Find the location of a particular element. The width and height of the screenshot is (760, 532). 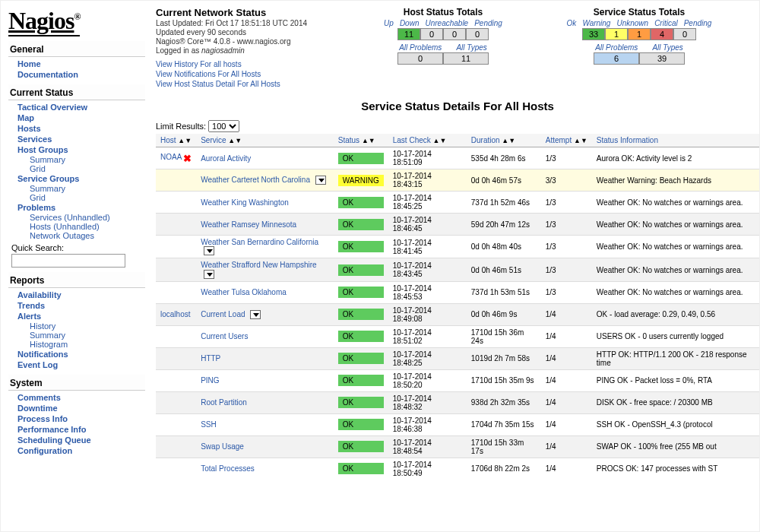

host-unreachable-count: 0 is located at coordinates (454, 34).